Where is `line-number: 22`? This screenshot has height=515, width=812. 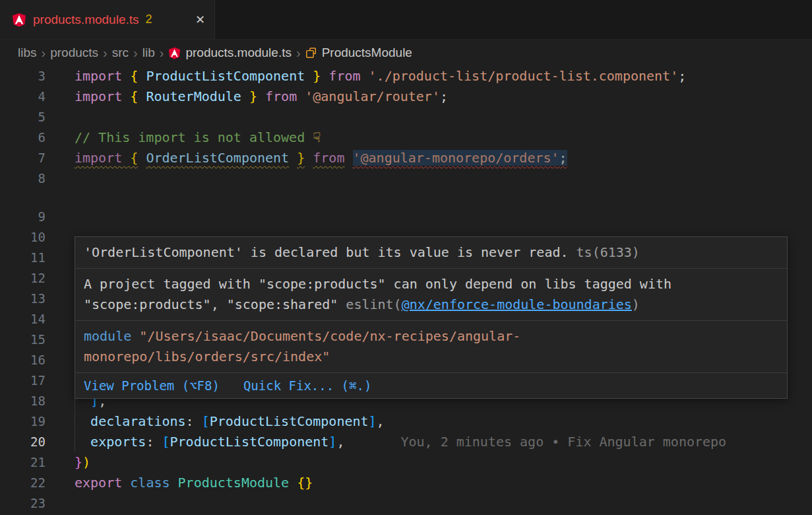
line-number: 22 is located at coordinates (30, 483).